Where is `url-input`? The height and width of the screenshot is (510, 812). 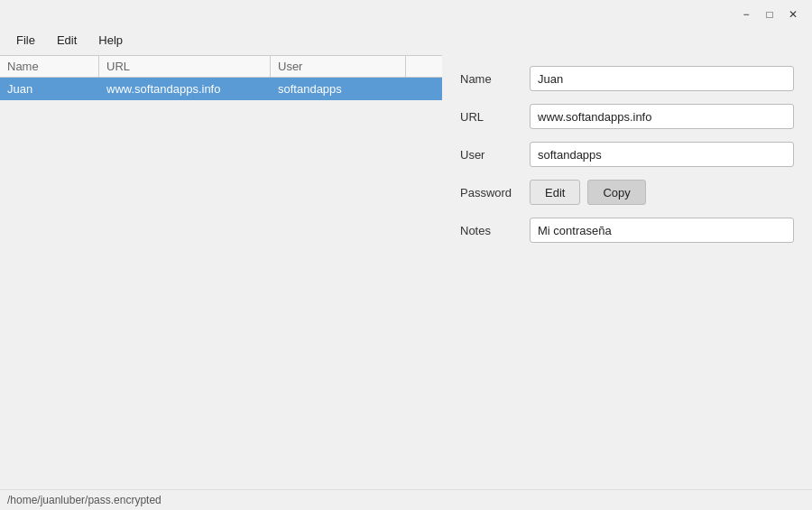
url-input is located at coordinates (662, 116).